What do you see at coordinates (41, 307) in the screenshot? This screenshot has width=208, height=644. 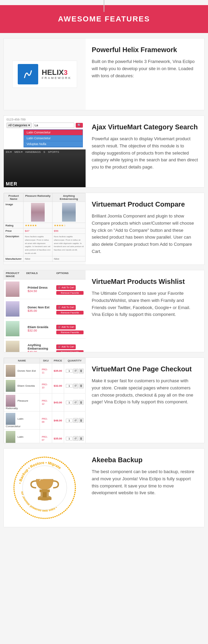 I see `wishlist-name-2: Donec Non Est` at bounding box center [41, 307].